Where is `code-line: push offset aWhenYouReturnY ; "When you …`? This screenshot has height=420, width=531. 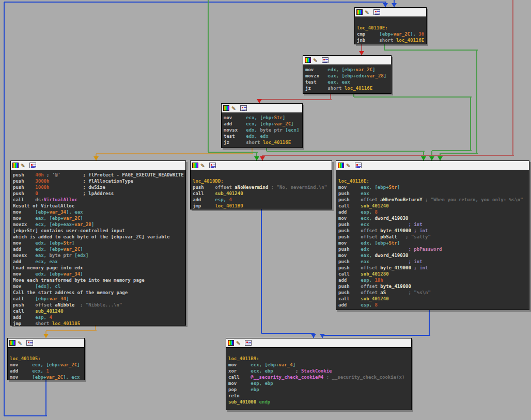
code-line: push offset aWhenYouReturnY ; "When you … is located at coordinates (434, 200).